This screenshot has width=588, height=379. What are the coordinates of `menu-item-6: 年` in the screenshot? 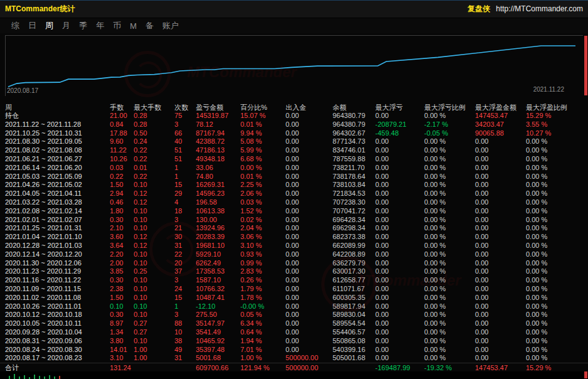 It's located at (100, 26).